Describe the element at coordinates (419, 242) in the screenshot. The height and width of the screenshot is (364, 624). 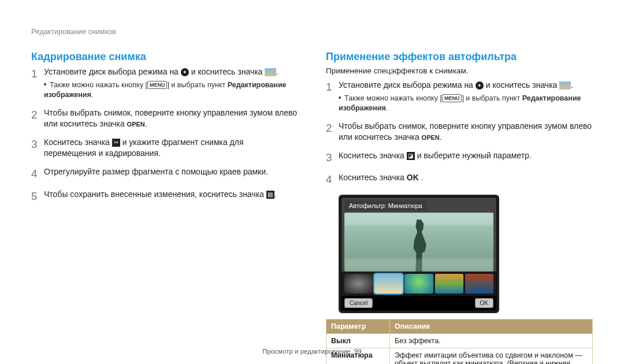
I see `preview-image` at that location.